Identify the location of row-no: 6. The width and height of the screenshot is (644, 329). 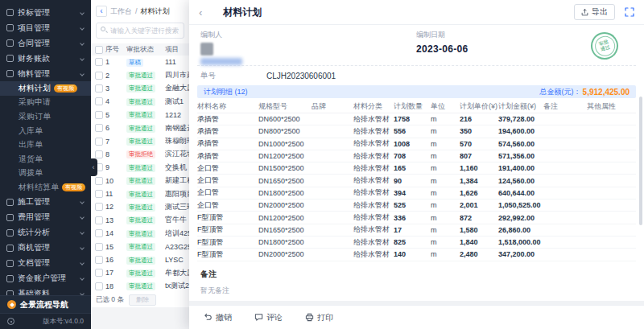
(116, 128).